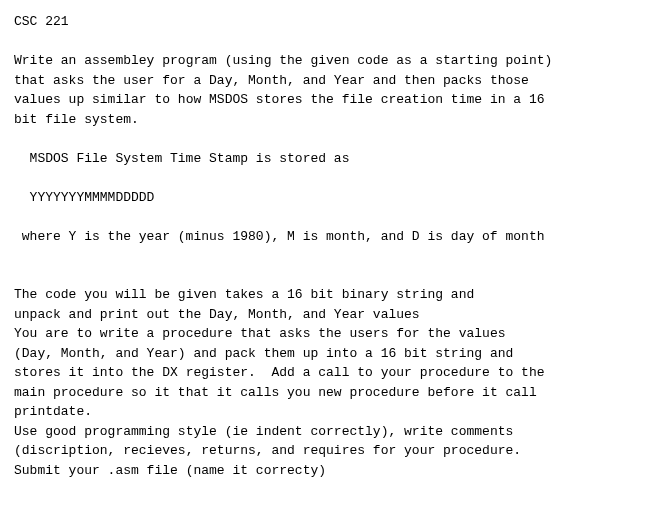 This screenshot has height=518, width=667. Describe the element at coordinates (334, 81) in the screenshot. I see `intro-para-line: that asks the user for a Day, Month, and…` at that location.